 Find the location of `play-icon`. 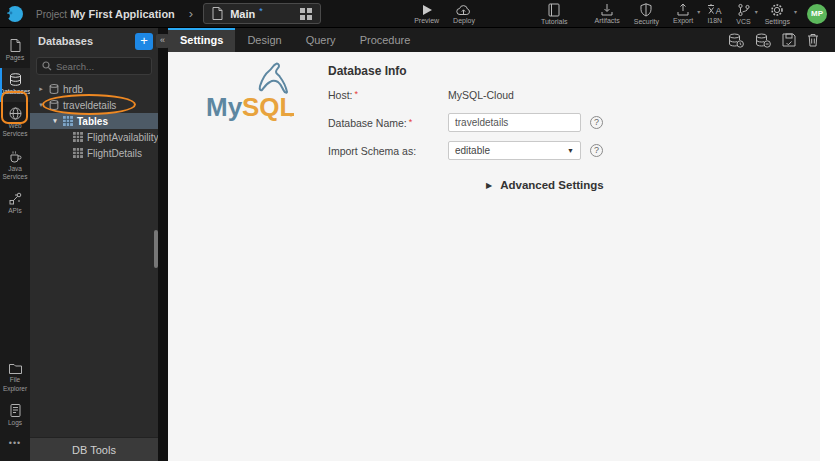

play-icon is located at coordinates (427, 10).